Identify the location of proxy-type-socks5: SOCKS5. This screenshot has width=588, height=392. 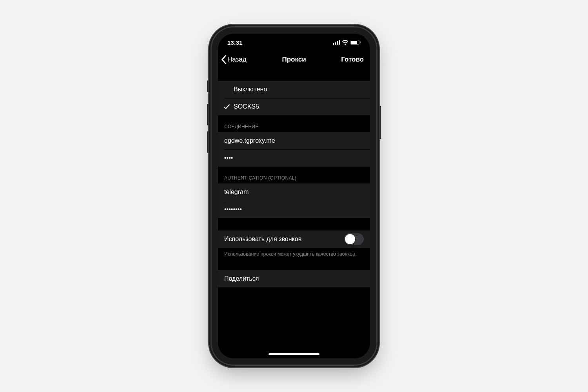
(294, 107).